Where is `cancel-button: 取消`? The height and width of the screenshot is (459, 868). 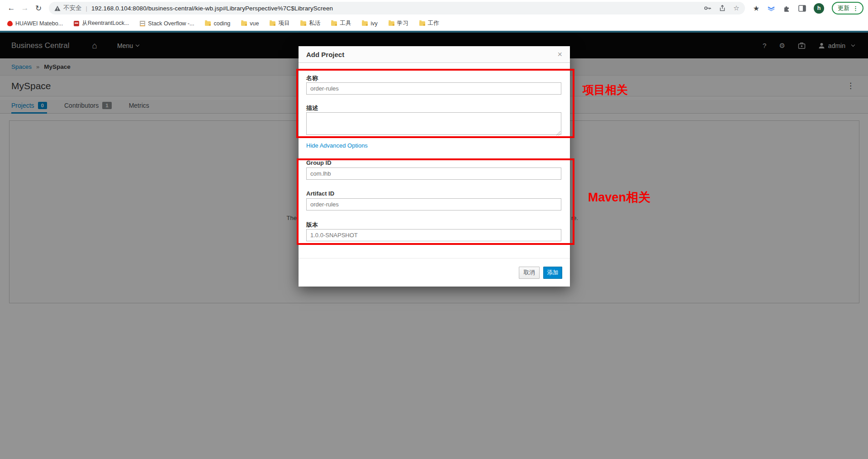
cancel-button: 取消 is located at coordinates (529, 273).